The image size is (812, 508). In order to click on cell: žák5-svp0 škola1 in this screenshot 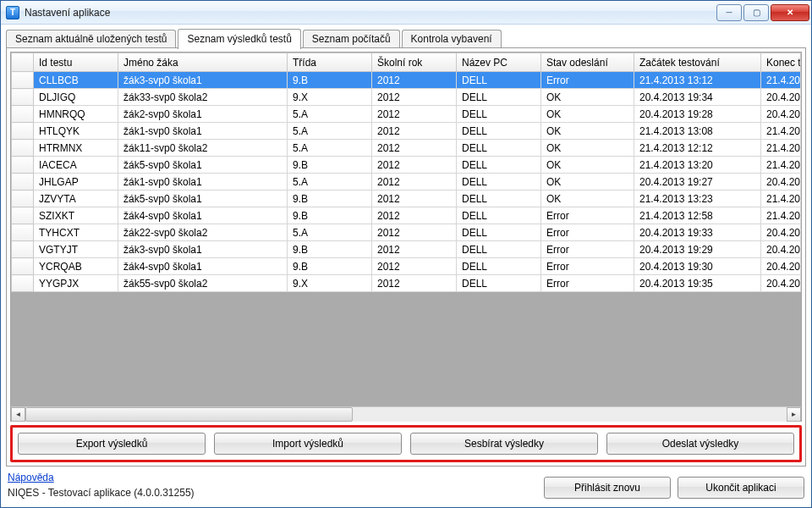, I will do `click(203, 199)`.